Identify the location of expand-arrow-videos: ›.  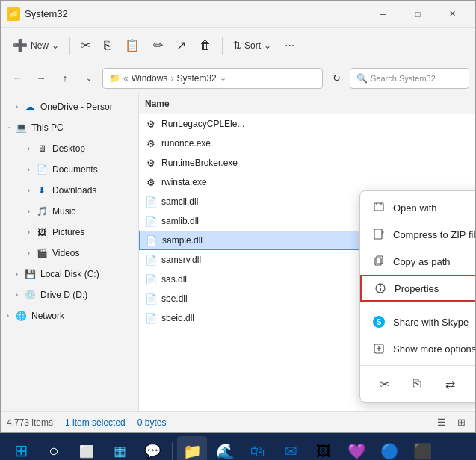
(28, 253).